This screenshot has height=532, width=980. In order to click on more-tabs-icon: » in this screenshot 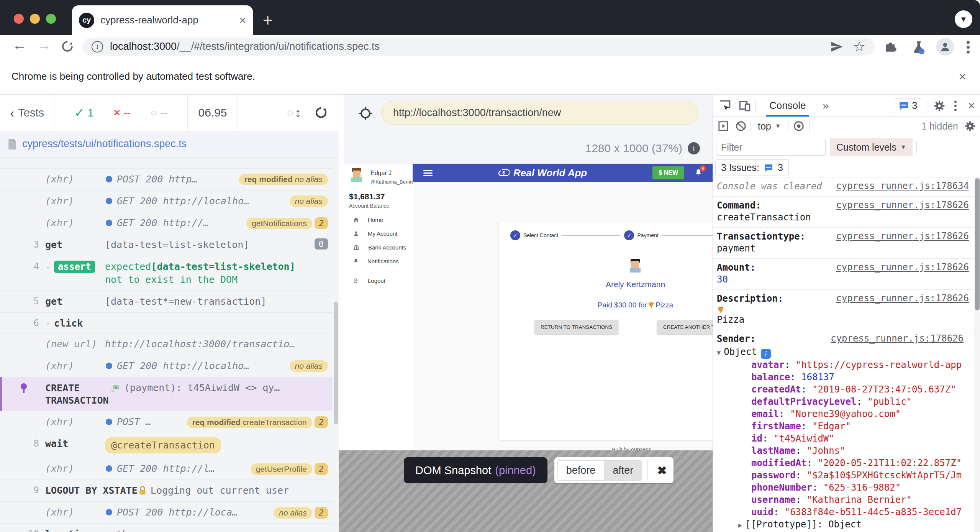, I will do `click(826, 106)`.